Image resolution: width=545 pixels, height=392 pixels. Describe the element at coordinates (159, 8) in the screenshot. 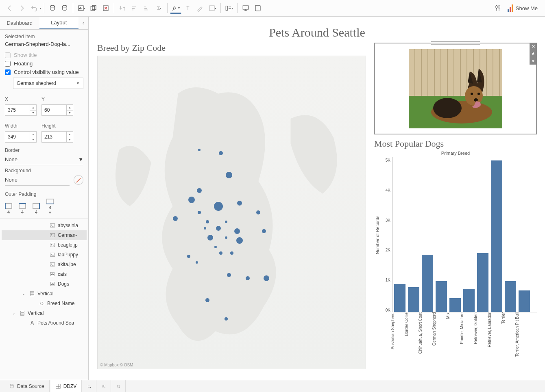

I see `totals-button: Σ▾` at that location.